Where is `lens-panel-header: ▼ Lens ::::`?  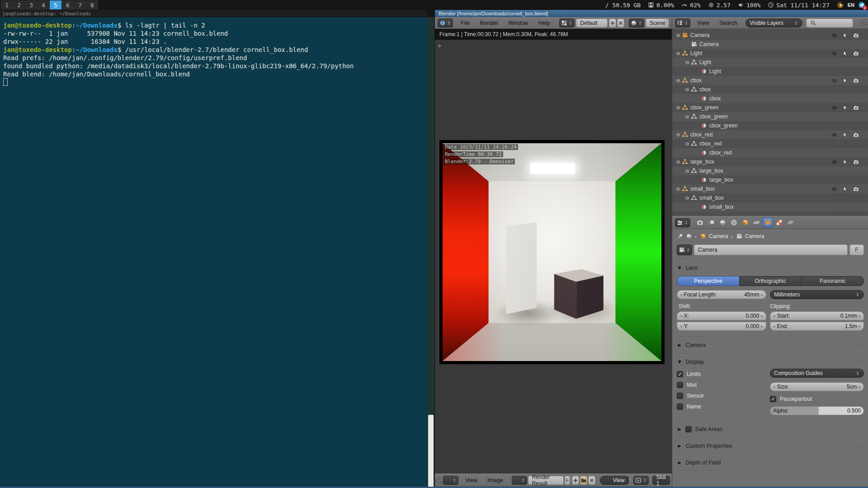
lens-panel-header: ▼ Lens :::: is located at coordinates (770, 268).